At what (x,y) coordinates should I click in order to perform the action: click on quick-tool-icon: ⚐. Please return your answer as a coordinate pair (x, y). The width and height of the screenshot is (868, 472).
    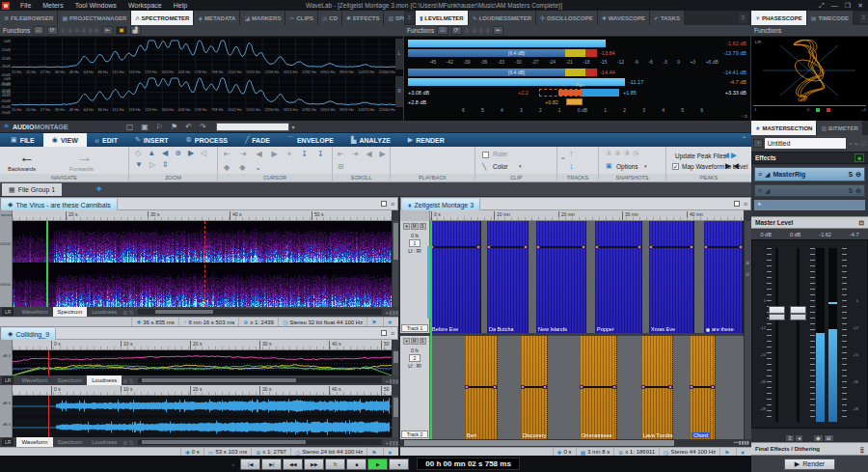
    Looking at the image, I should click on (160, 127).